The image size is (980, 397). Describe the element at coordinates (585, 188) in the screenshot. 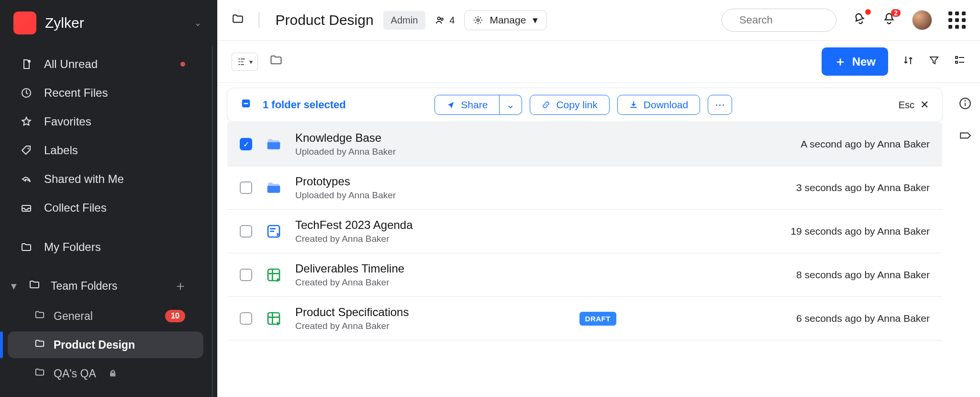

I see `file-row: Prototypes Uploaded by Anna Baker 3 seco…` at that location.